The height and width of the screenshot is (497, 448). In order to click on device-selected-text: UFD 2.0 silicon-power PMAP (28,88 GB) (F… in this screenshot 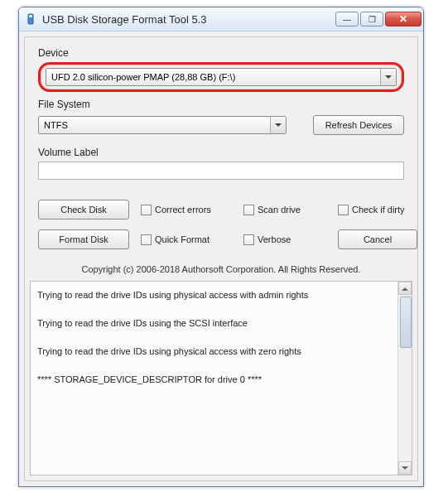, I will do `click(214, 77)`.